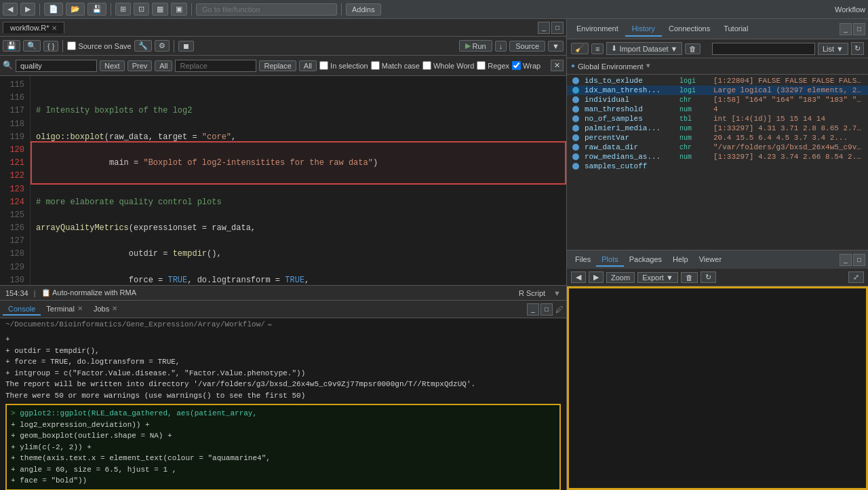  What do you see at coordinates (717, 81) in the screenshot?
I see `env-row-ids: ids_to_exlude logi [1:22804] FALSE FALSE…` at bounding box center [717, 81].